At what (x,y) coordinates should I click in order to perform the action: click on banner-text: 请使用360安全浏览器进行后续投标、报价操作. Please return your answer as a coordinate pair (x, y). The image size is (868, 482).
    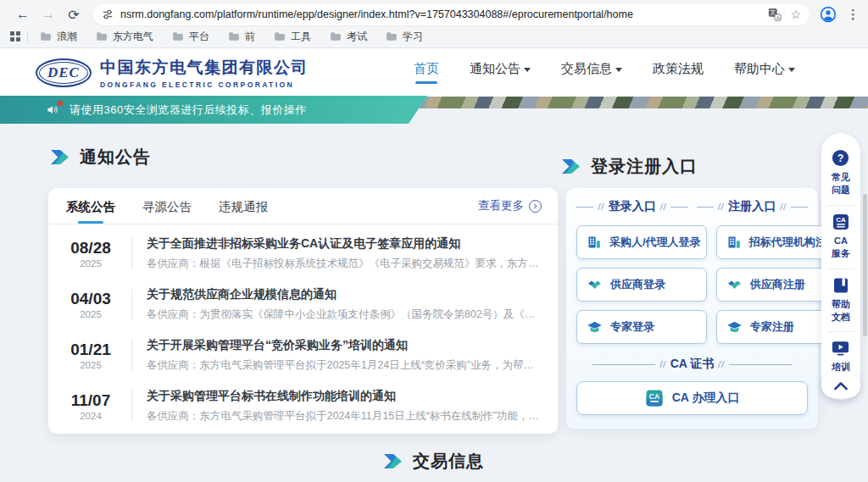
    Looking at the image, I should click on (188, 110).